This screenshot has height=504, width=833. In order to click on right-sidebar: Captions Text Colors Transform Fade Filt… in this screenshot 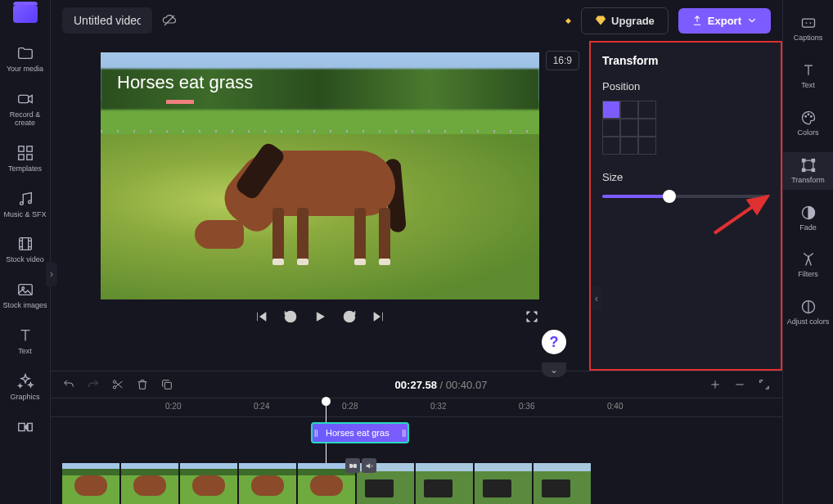, I will do `click(808, 252)`.